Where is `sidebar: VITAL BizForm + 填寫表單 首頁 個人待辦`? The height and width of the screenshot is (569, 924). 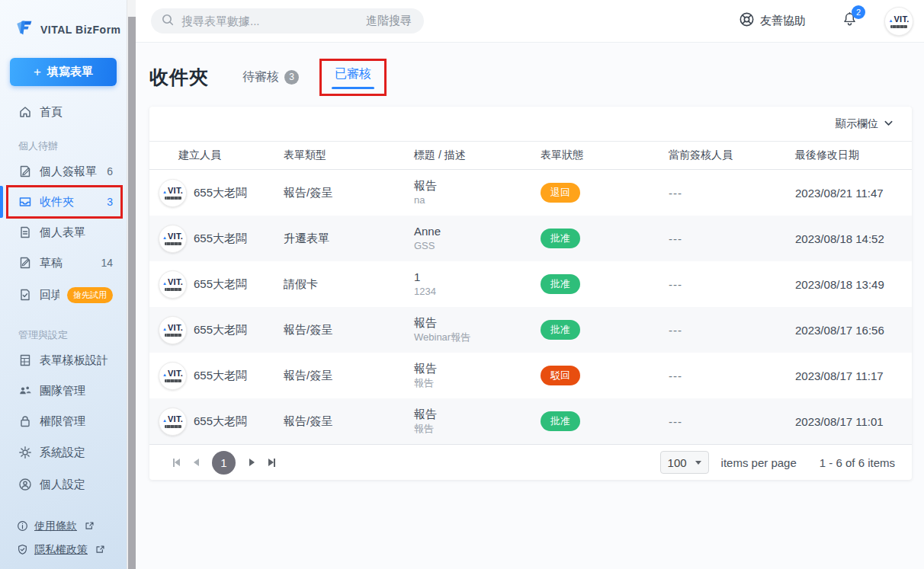 sidebar: VITAL BizForm + 填寫表單 首頁 個人待辦 is located at coordinates (63, 285).